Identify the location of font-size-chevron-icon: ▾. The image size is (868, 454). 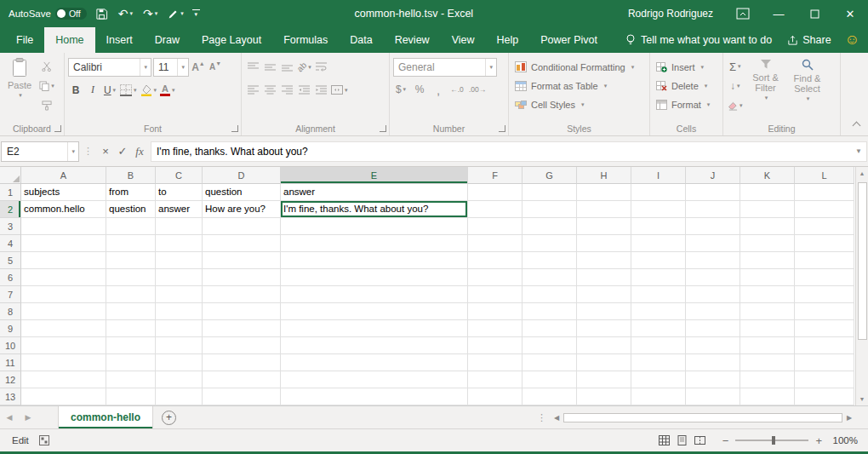
(182, 67).